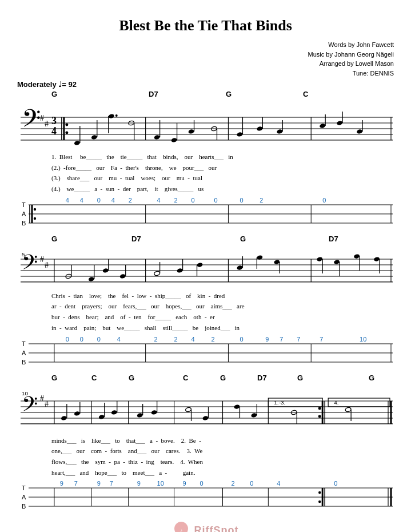  What do you see at coordinates (54, 239) in the screenshot?
I see `chord-G-3: G` at bounding box center [54, 239].